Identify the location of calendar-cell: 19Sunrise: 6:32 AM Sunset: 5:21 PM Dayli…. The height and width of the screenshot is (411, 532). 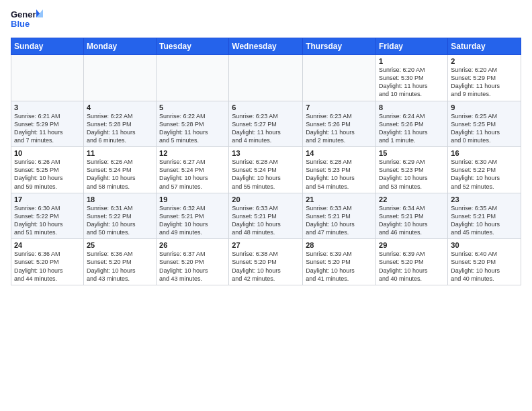
(193, 216).